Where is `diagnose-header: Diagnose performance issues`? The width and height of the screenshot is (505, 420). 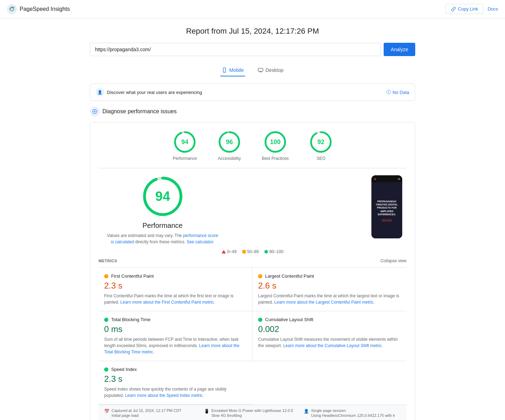 diagnose-header: Diagnose performance issues is located at coordinates (252, 111).